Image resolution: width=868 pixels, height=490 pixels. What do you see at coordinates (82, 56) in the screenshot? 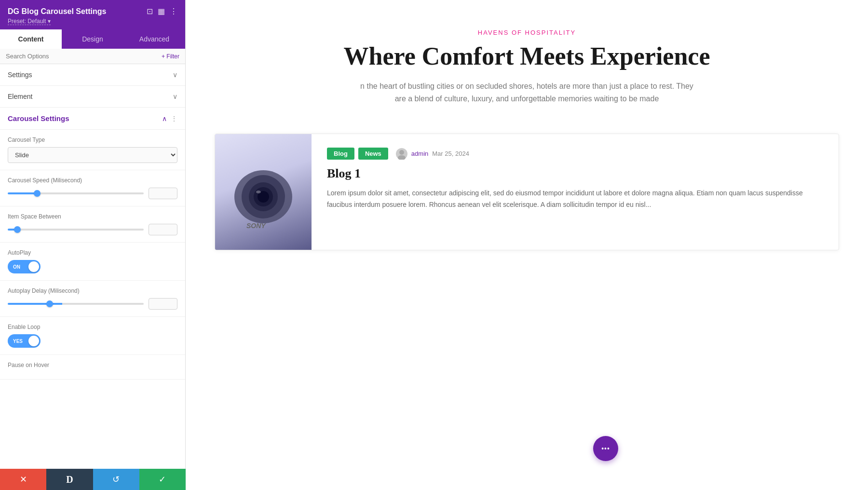
I see `search-input` at bounding box center [82, 56].